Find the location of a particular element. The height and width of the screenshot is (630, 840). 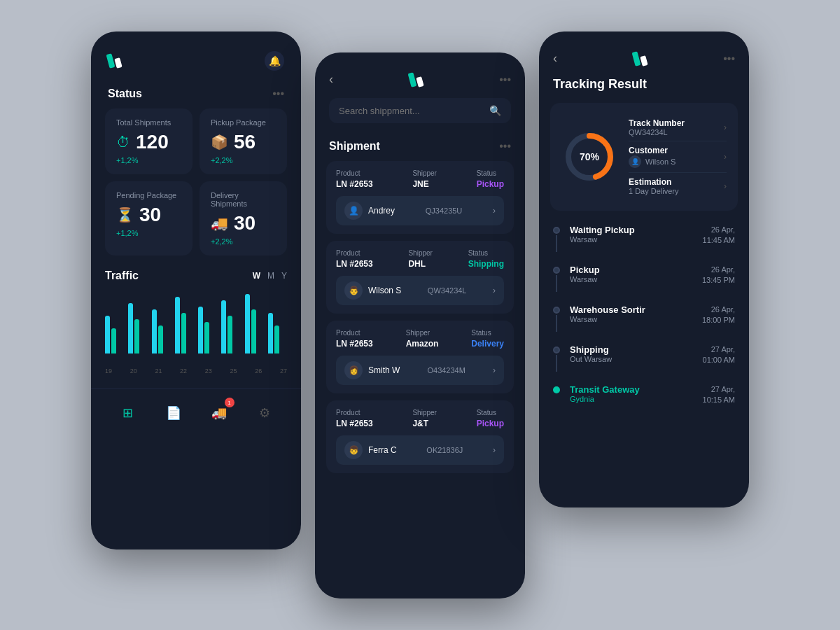

timeline-content-2: Warehouse Sortir Warsaw is located at coordinates (631, 314).